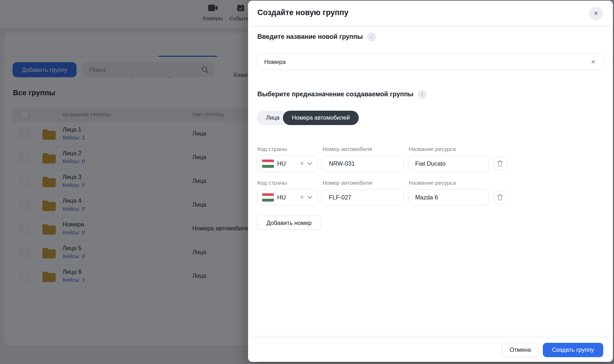  I want to click on modal-title: Создайте новую группу, so click(303, 13).